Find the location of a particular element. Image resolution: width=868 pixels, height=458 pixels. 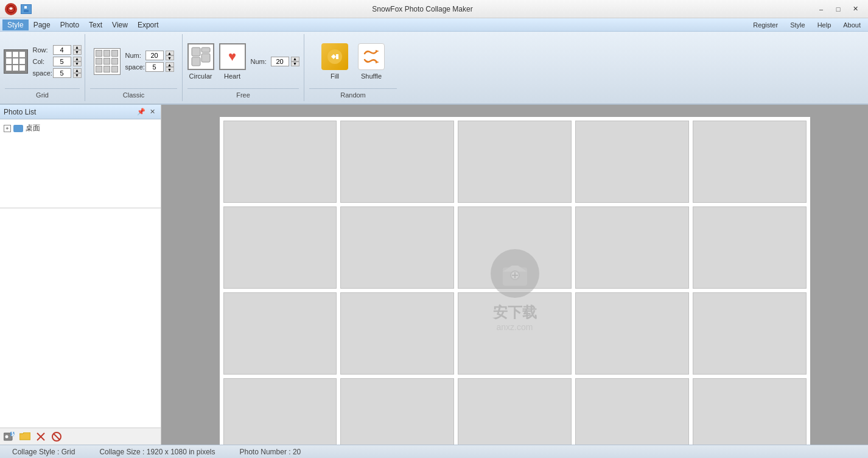

status-photo-number: Photo Number : 20 is located at coordinates (270, 452).